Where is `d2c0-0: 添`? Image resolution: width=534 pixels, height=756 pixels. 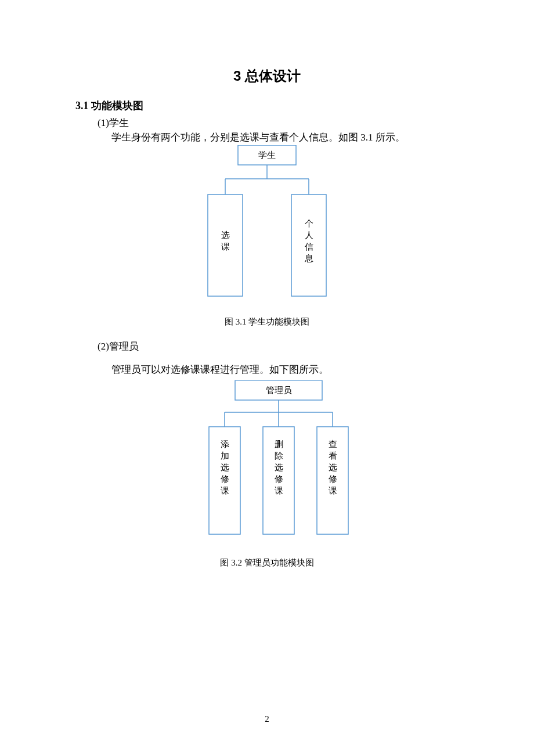
d2c0-0: 添 is located at coordinates (225, 444).